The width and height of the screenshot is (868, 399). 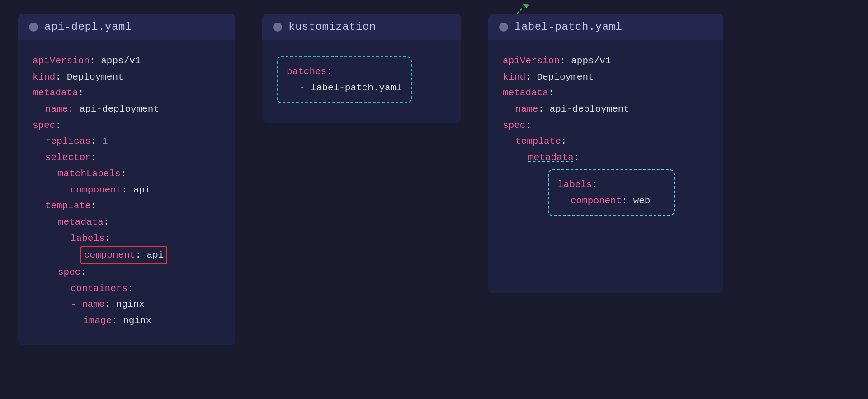 What do you see at coordinates (127, 222) in the screenshot?
I see `line-template-metadata: metadata:` at bounding box center [127, 222].